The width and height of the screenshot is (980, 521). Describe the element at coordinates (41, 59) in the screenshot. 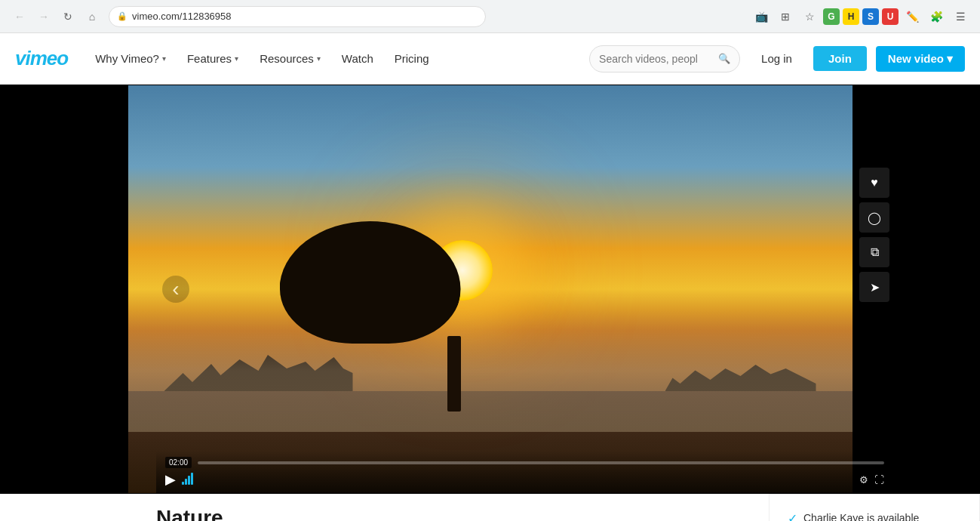

I see `vimeo-logo: vimeo` at that location.